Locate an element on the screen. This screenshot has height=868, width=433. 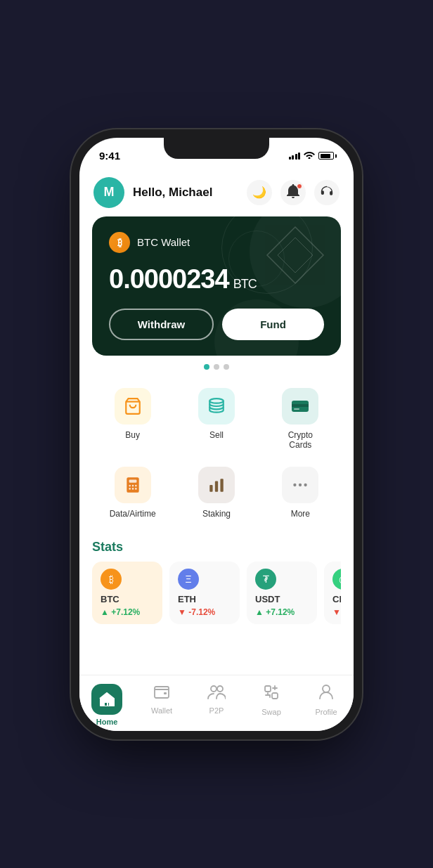
celo-name: CELO is located at coordinates (337, 599).